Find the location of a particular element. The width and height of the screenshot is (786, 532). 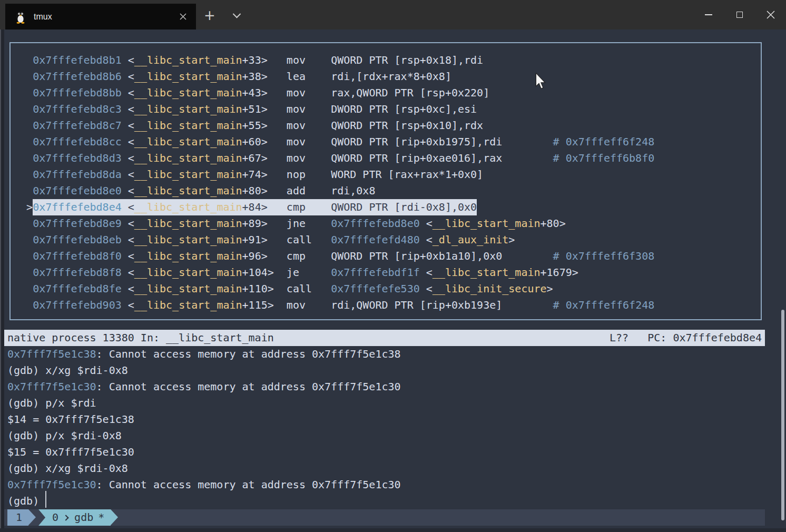

disasm-line: 0x7fffefebd8b6 <__libc_start_main+38> le… is located at coordinates (331, 77).